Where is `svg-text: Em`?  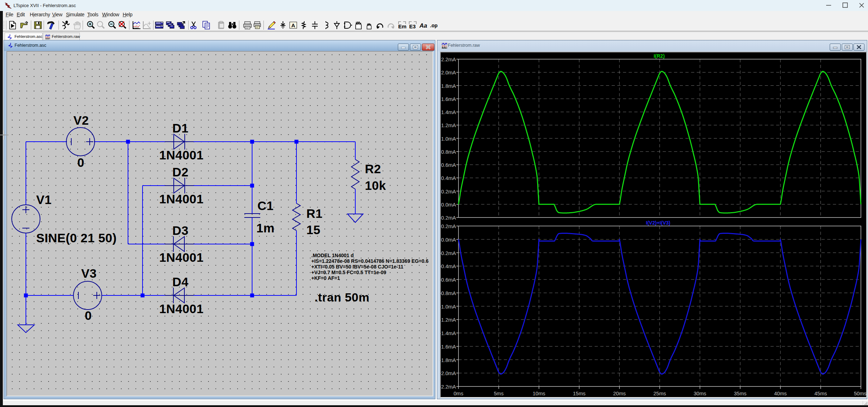 svg-text: Em is located at coordinates (402, 26).